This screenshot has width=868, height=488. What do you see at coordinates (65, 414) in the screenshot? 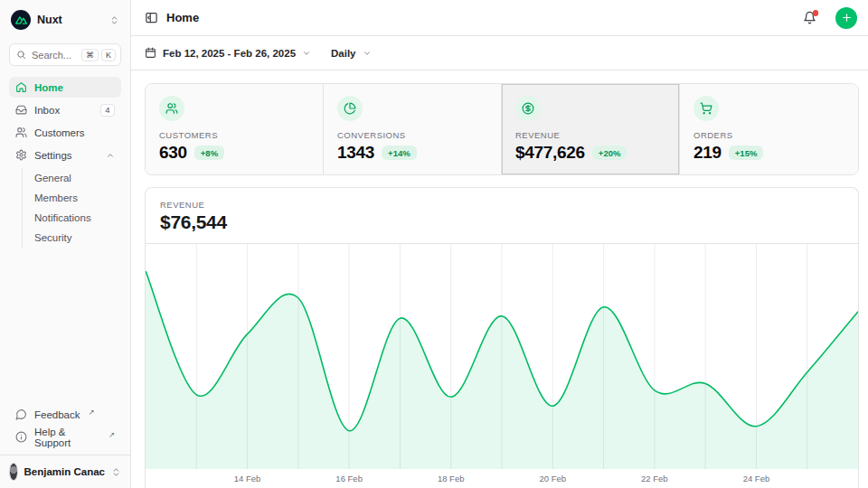
I see `feedback-link: Feedback ↗` at bounding box center [65, 414].